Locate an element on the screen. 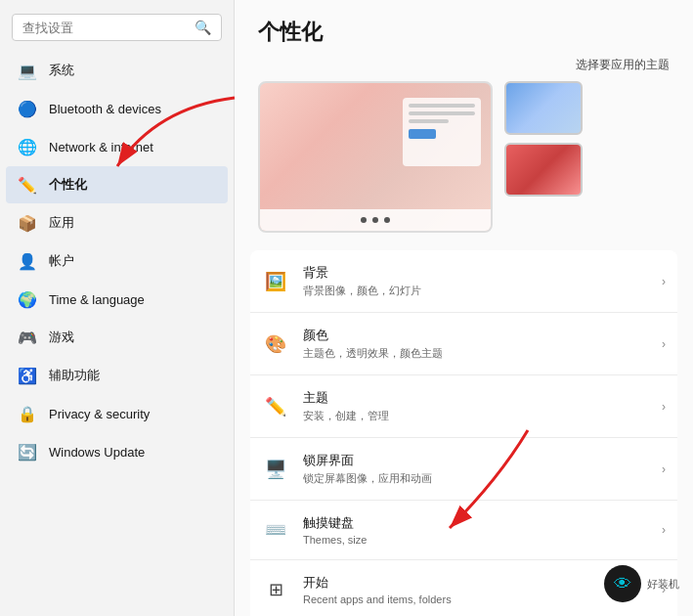 Image resolution: width=693 pixels, height=616 pixels. themes-desc: 安装，创建，管理 is located at coordinates (475, 417).